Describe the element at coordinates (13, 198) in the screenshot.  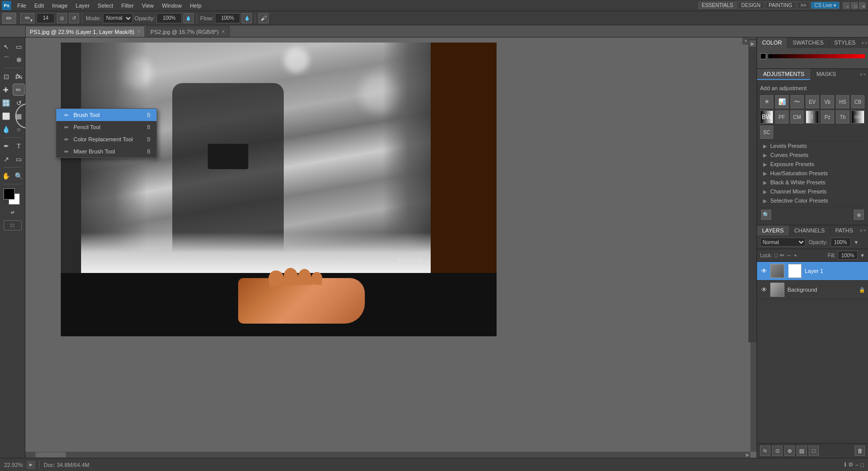
I see `fg-bg-colors` at that location.